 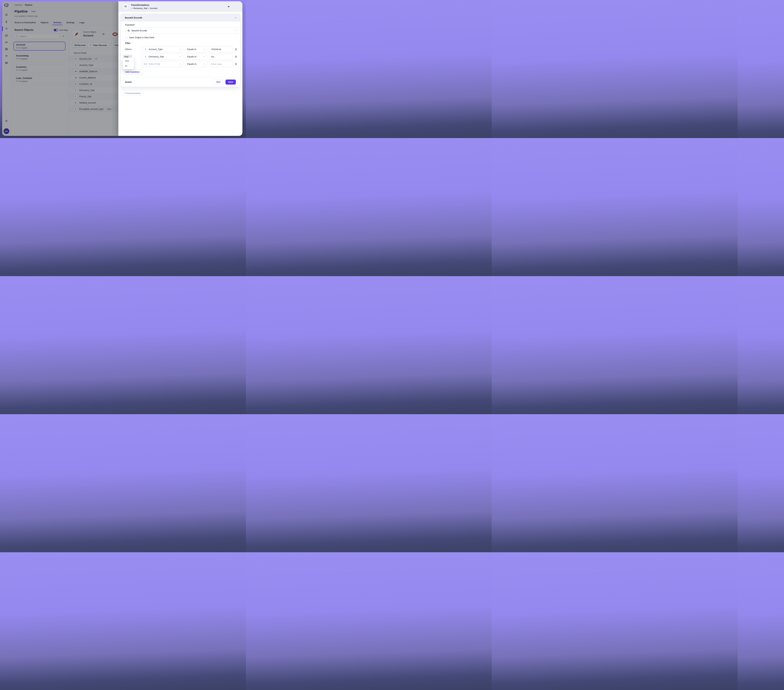 I want to click on close-panel-button, so click(x=236, y=7).